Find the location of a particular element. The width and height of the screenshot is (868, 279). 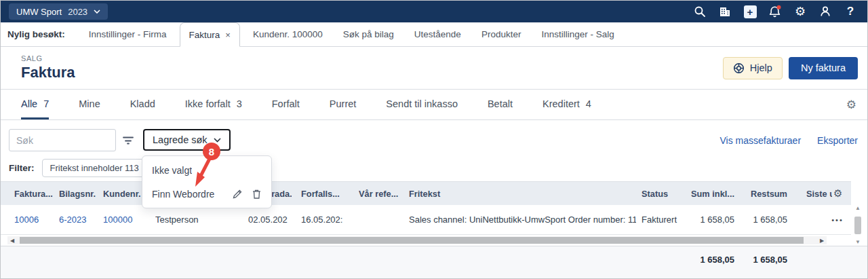

topbar-icons: + ⚙ ? is located at coordinates (775, 12).